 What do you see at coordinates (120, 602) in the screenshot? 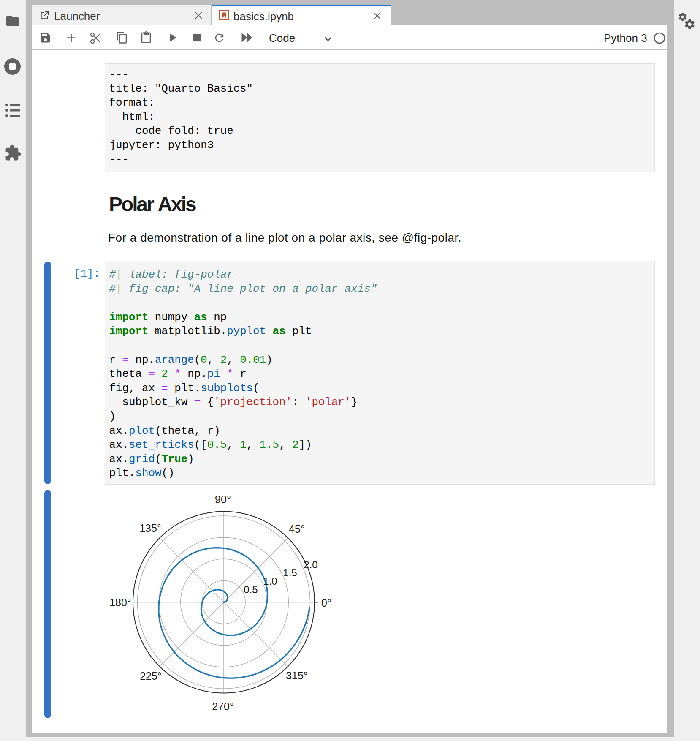
I see `svg-text: 180°` at bounding box center [120, 602].